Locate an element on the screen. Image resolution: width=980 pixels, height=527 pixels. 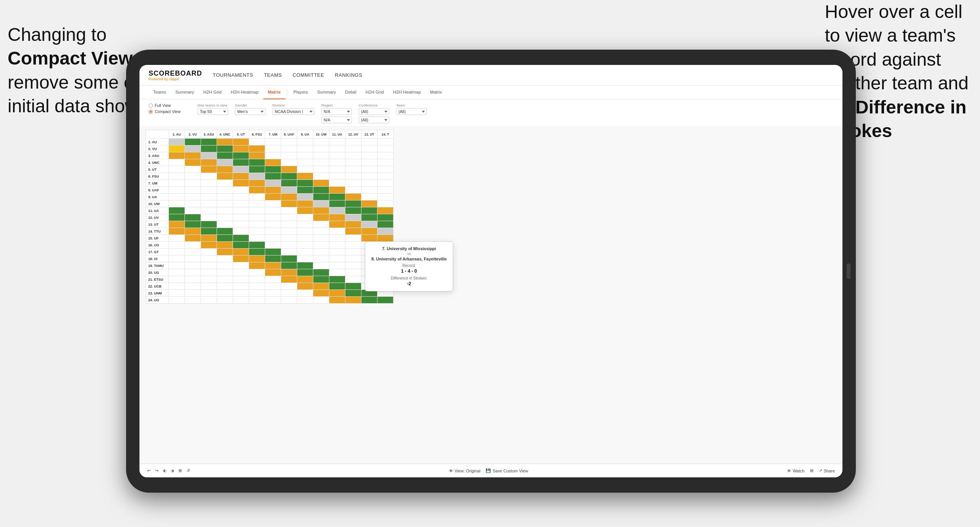
view-original-button: 👁 View: Original is located at coordinates (465, 471).